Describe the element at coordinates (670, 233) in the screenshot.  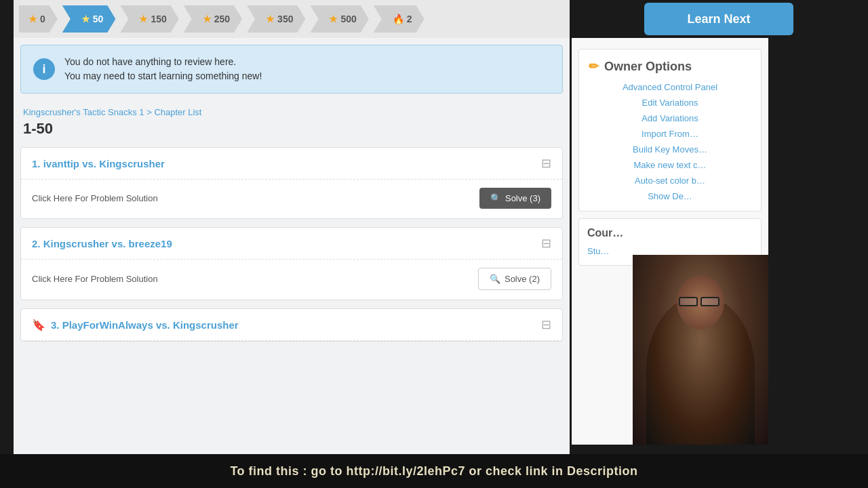
I see `course-title: Cour…` at that location.